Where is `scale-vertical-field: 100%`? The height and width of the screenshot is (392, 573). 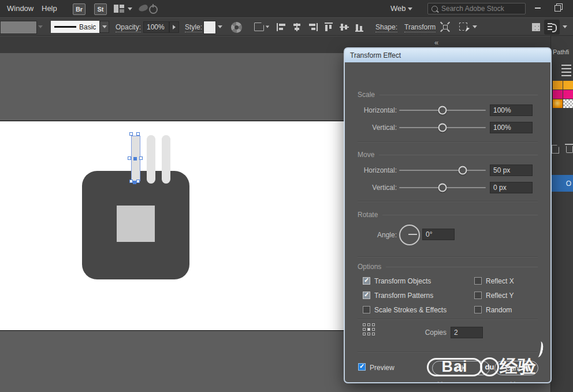
scale-vertical-field: 100% is located at coordinates (511, 128).